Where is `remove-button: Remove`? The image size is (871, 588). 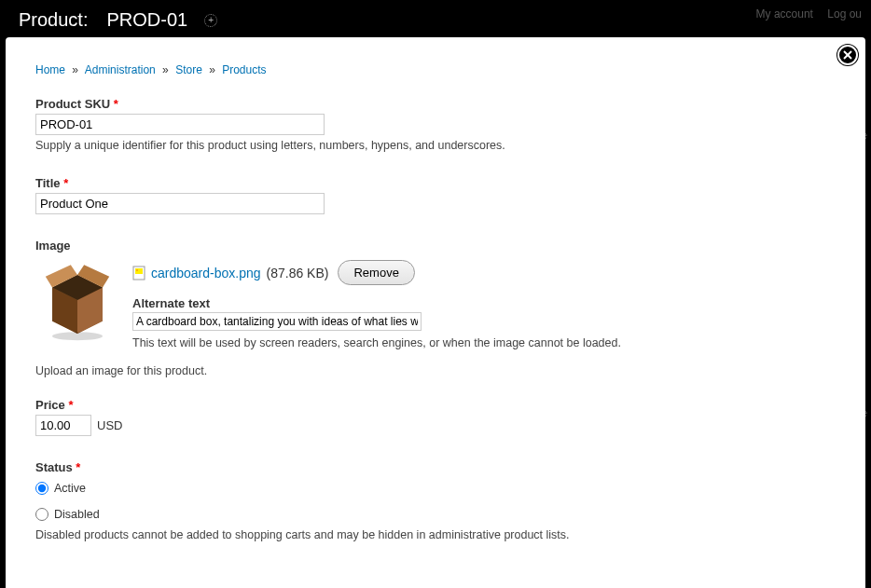
remove-button: Remove is located at coordinates (376, 272).